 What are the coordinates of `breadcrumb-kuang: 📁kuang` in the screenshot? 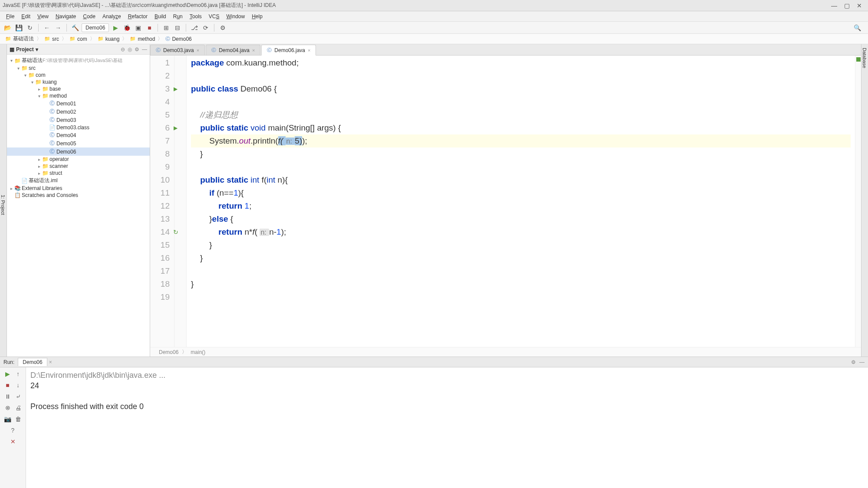 It's located at (108, 39).